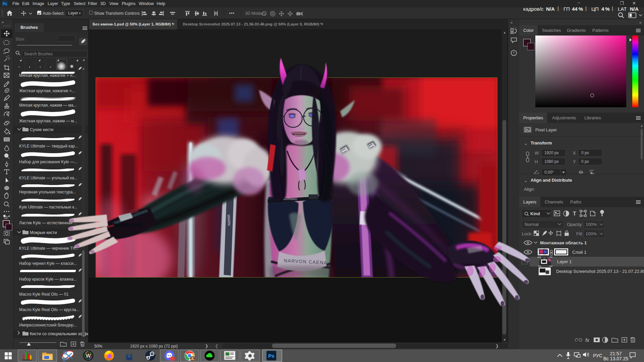 This screenshot has width=644, height=362. What do you see at coordinates (48, 223) in the screenshot?
I see `svg-text: Ластик Kyle — естественная ...` at bounding box center [48, 223].